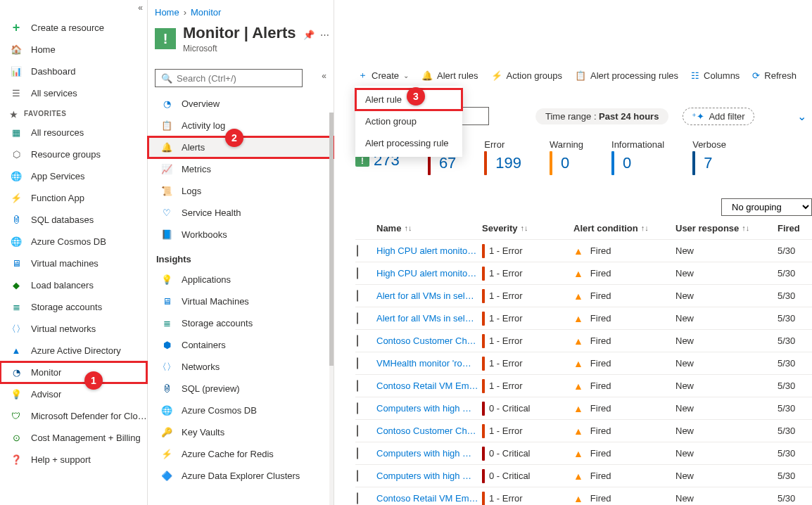 This screenshot has width=812, height=505. What do you see at coordinates (602, 117) in the screenshot?
I see `time-range-pill: Time range : Past 24 hours` at bounding box center [602, 117].